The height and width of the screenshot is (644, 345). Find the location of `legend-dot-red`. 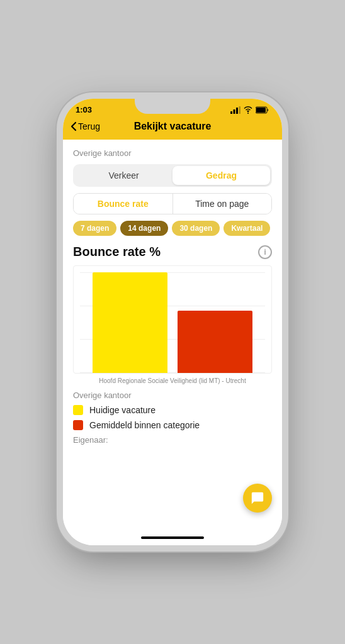

legend-dot-red is located at coordinates (78, 425).